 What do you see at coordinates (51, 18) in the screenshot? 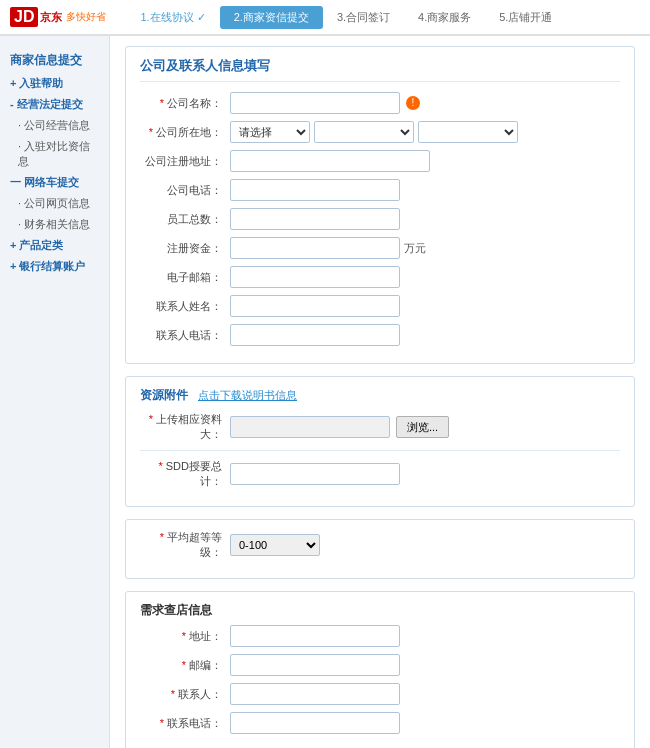
I see `logo-text: 京东` at bounding box center [51, 18].